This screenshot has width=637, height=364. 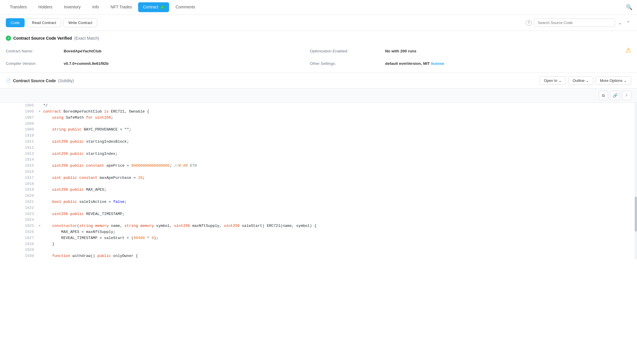 I want to click on chevron-up-icon: ⌃, so click(x=628, y=23).